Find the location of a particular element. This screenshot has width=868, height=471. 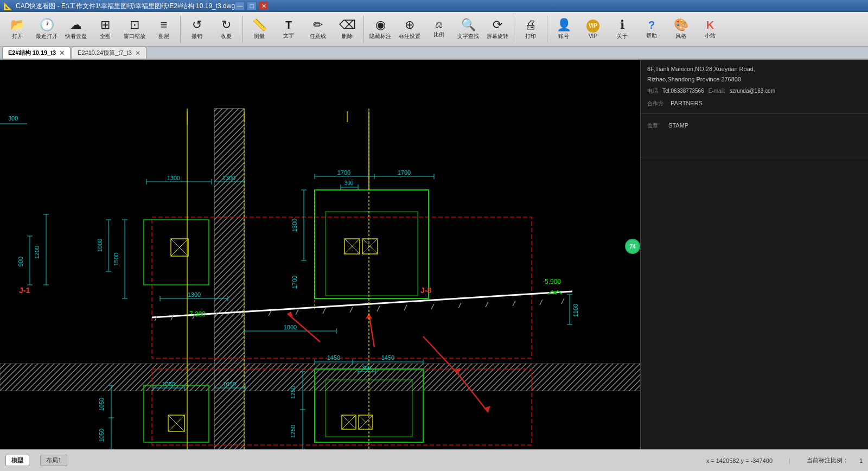

rotate-icon: ⟳ is located at coordinates (497, 25).